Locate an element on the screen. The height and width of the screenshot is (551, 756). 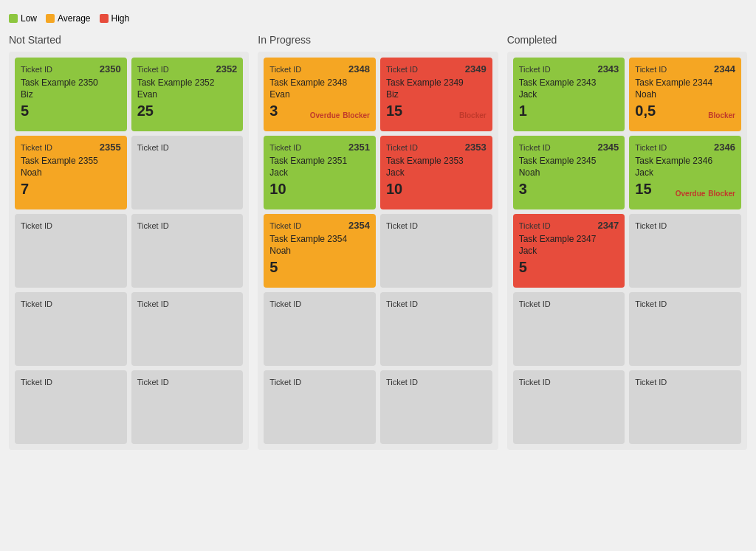
ticket-id: 2345 is located at coordinates (608, 148).